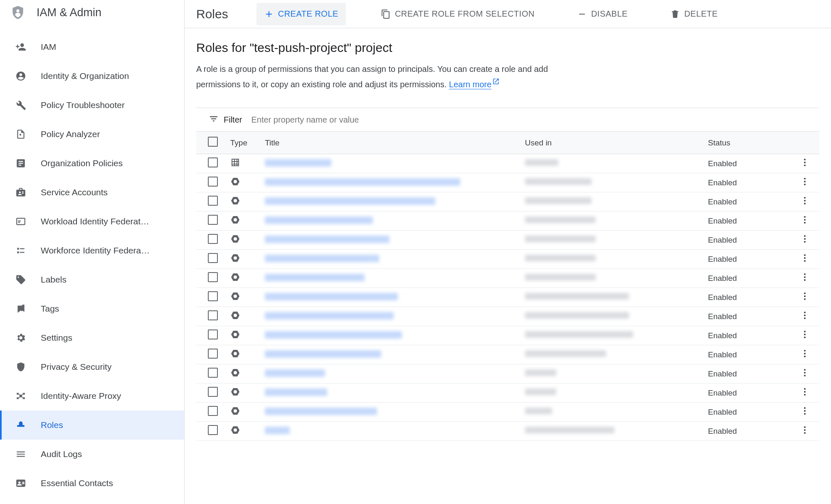  Describe the element at coordinates (612, 143) in the screenshot. I see `header-used-in: Used in` at that location.